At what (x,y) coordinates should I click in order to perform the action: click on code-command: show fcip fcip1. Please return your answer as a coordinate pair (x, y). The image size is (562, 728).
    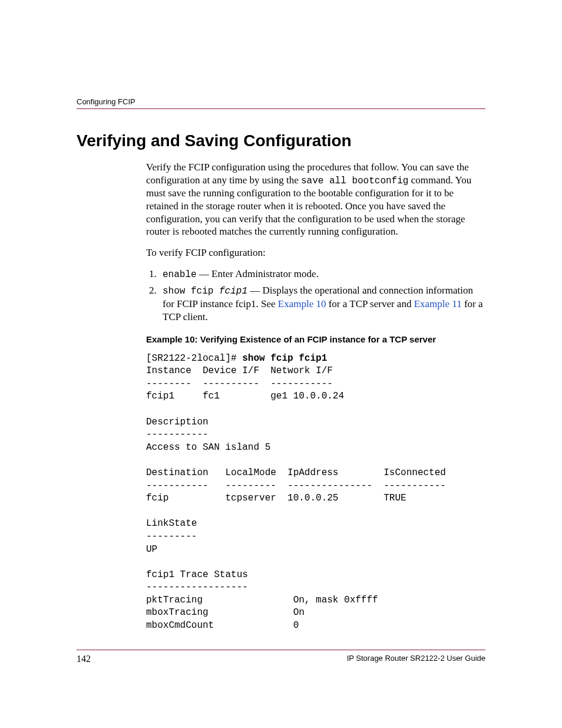
    Looking at the image, I should click on (285, 358).